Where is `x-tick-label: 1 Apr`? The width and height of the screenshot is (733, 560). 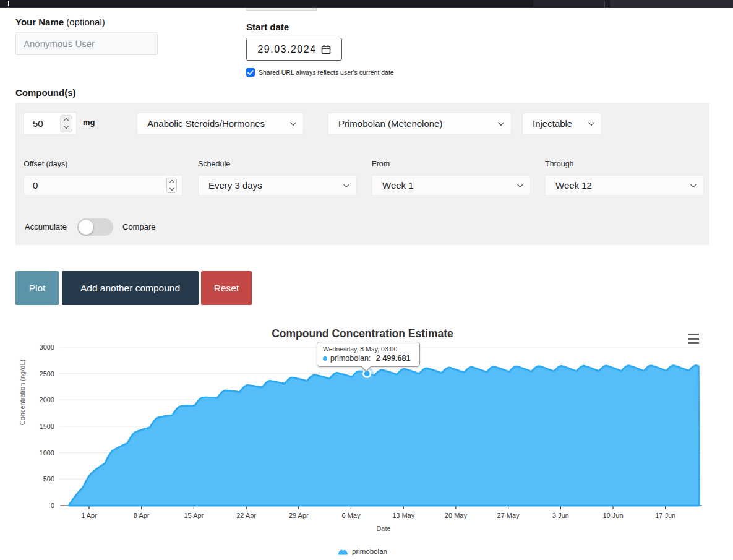 x-tick-label: 1 Apr is located at coordinates (89, 515).